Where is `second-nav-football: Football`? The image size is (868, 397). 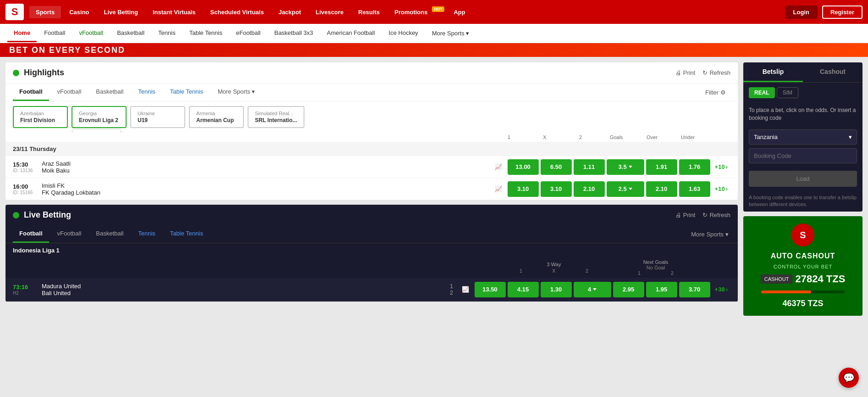
second-nav-football: Football is located at coordinates (55, 34).